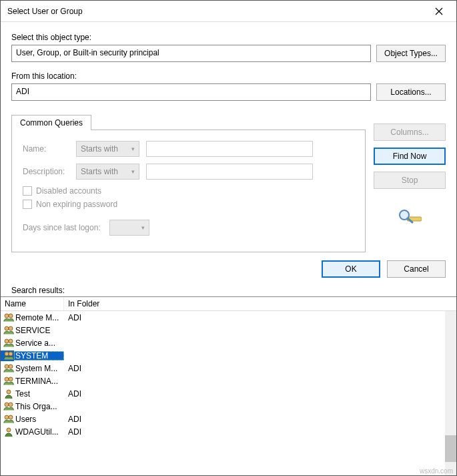 The height and width of the screenshot is (476, 457). What do you see at coordinates (411, 92) in the screenshot?
I see `locations-button: Locations...` at bounding box center [411, 92].